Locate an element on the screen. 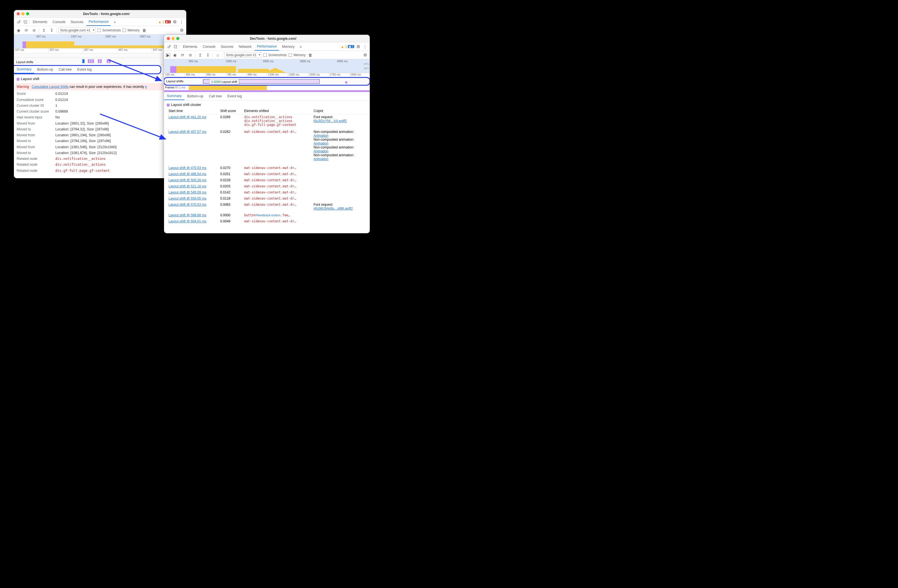 The height and width of the screenshot is (588, 898). layout-shifts-track: Layout shifts is located at coordinates (100, 62).